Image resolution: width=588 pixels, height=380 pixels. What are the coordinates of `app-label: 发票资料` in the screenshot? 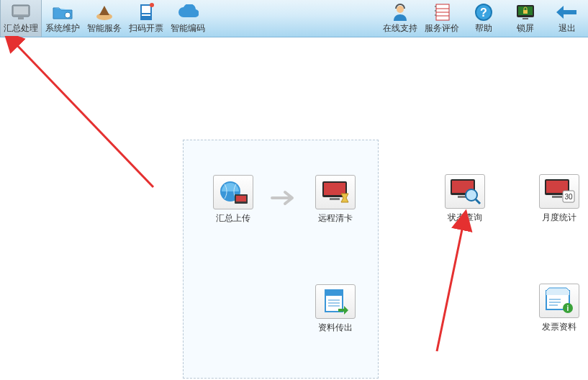 It's located at (559, 327).